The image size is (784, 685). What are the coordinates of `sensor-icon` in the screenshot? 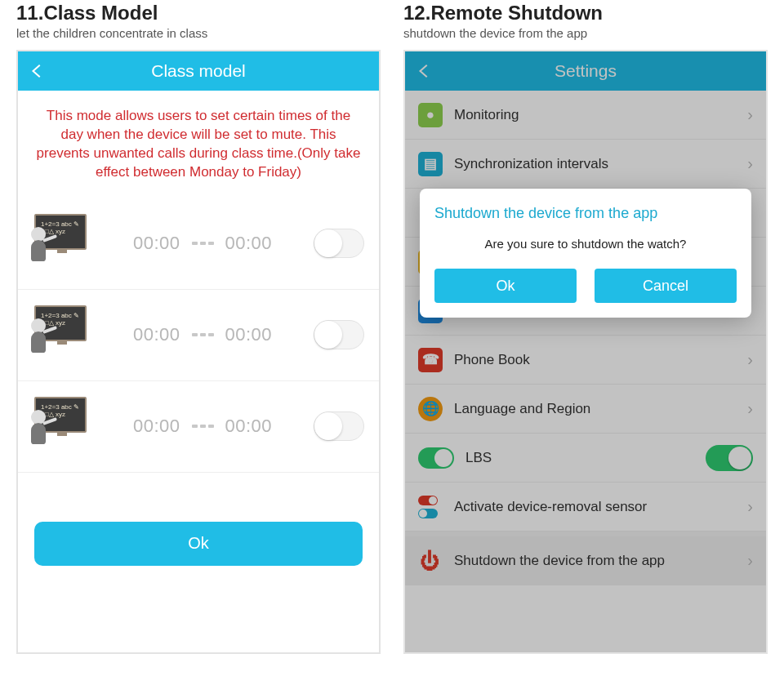 It's located at (430, 507).